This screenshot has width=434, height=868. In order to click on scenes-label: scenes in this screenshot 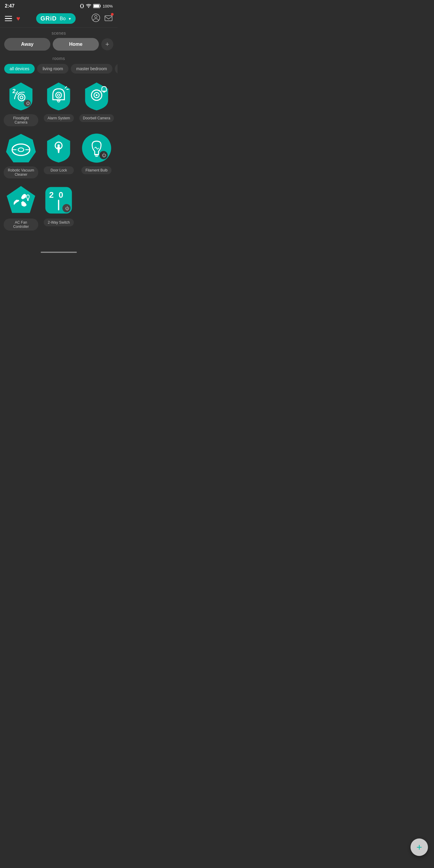, I will do `click(59, 33)`.